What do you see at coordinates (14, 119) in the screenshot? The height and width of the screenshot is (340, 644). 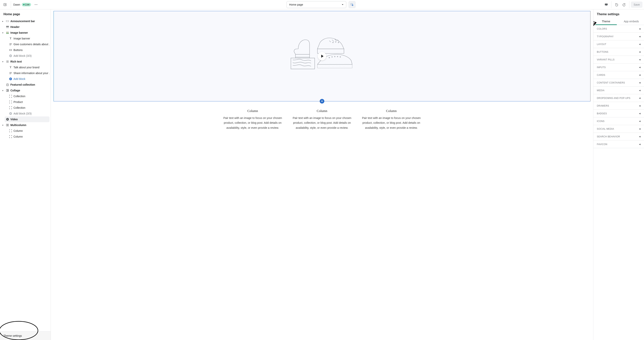 I see `label: Video` at bounding box center [14, 119].